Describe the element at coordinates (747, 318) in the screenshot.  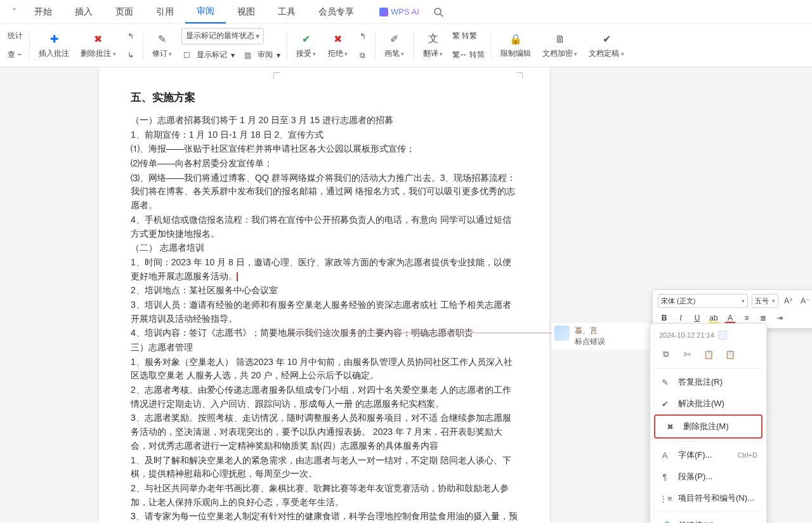
I see `line-spacing-button: ≡` at that location.